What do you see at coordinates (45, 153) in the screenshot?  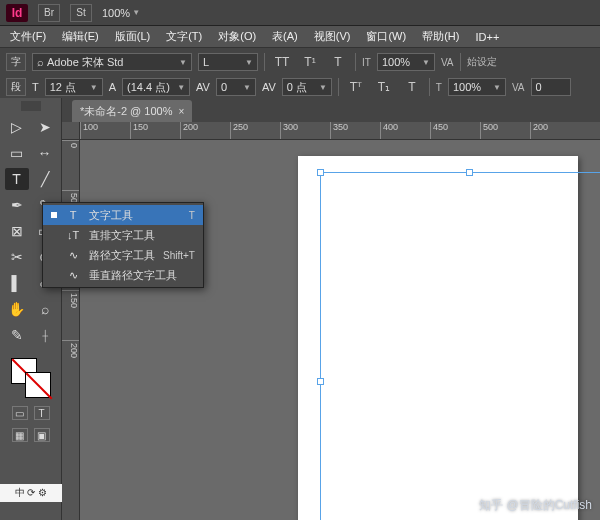 I see `gap-tool: ↔` at bounding box center [45, 153].